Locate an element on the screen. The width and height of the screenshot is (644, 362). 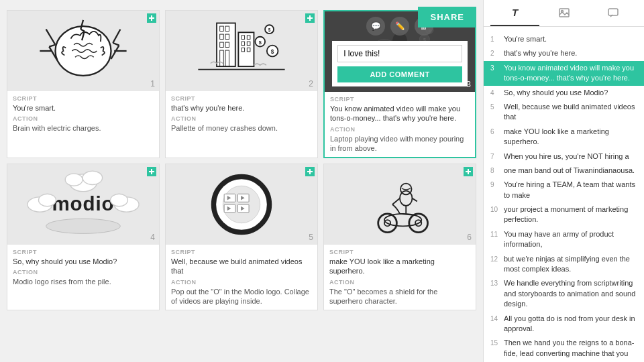
script-item-7: 7When you hire us, you're NOT hiring a is located at coordinates (564, 157).